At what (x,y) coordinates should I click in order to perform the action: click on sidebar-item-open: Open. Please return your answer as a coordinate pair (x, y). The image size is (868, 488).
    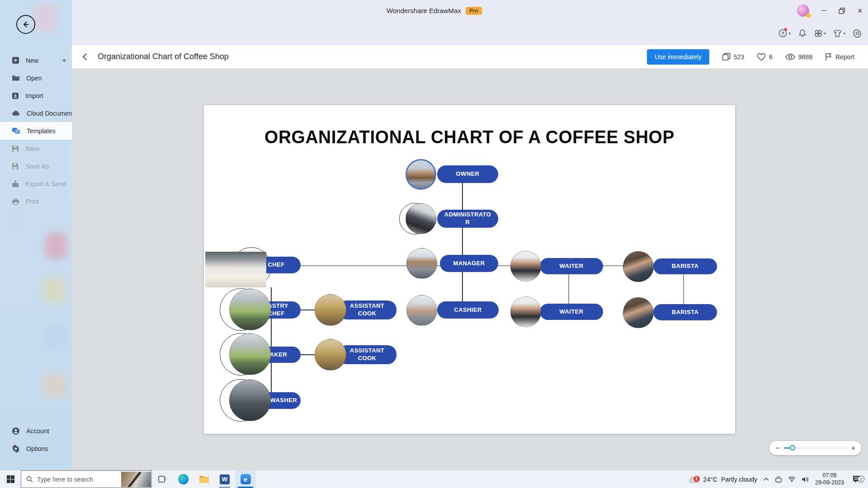
    Looking at the image, I should click on (36, 78).